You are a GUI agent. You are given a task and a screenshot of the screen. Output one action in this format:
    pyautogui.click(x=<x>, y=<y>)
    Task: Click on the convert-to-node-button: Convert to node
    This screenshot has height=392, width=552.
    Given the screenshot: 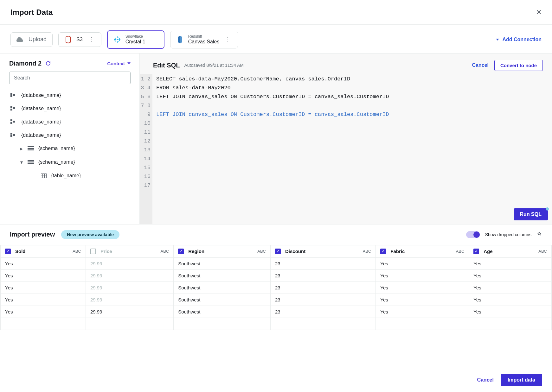 What is the action you would take?
    pyautogui.click(x=518, y=65)
    